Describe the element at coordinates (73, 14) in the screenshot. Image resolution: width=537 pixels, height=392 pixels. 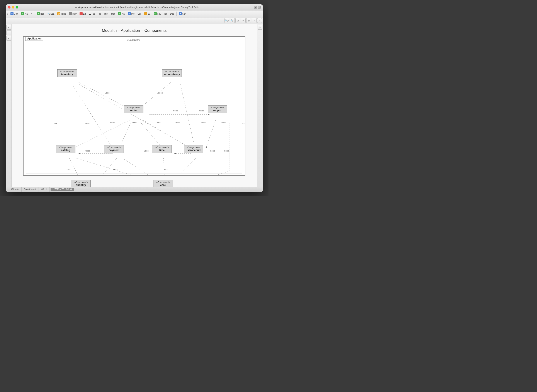
I see `toolbar-mav: M Mav` at that location.